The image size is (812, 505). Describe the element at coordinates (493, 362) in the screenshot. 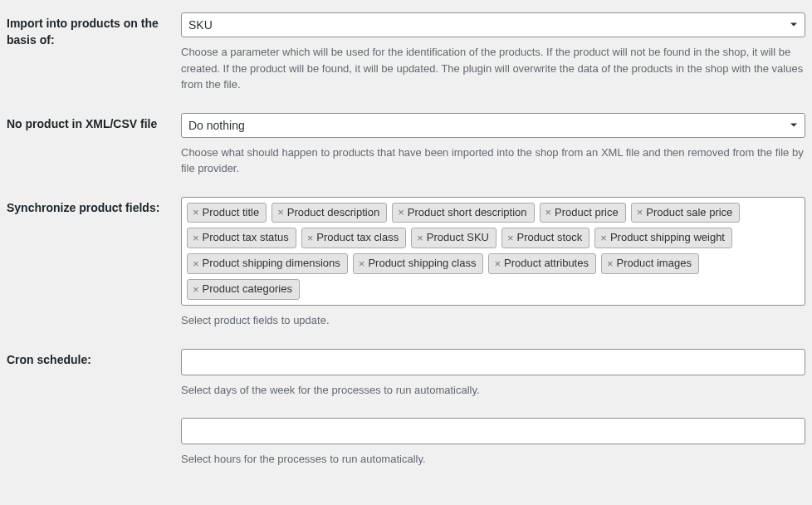

I see `cron-days-multiselect` at that location.